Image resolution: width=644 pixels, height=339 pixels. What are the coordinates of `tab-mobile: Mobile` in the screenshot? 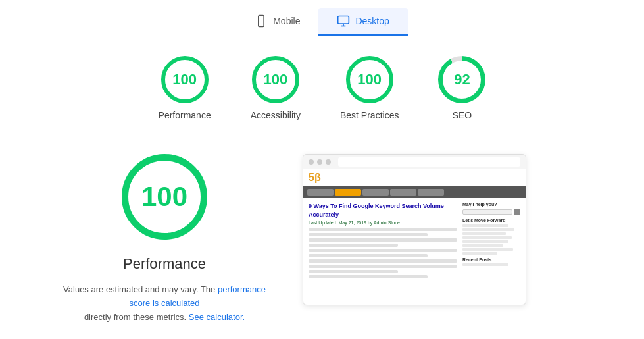 It's located at (278, 22).